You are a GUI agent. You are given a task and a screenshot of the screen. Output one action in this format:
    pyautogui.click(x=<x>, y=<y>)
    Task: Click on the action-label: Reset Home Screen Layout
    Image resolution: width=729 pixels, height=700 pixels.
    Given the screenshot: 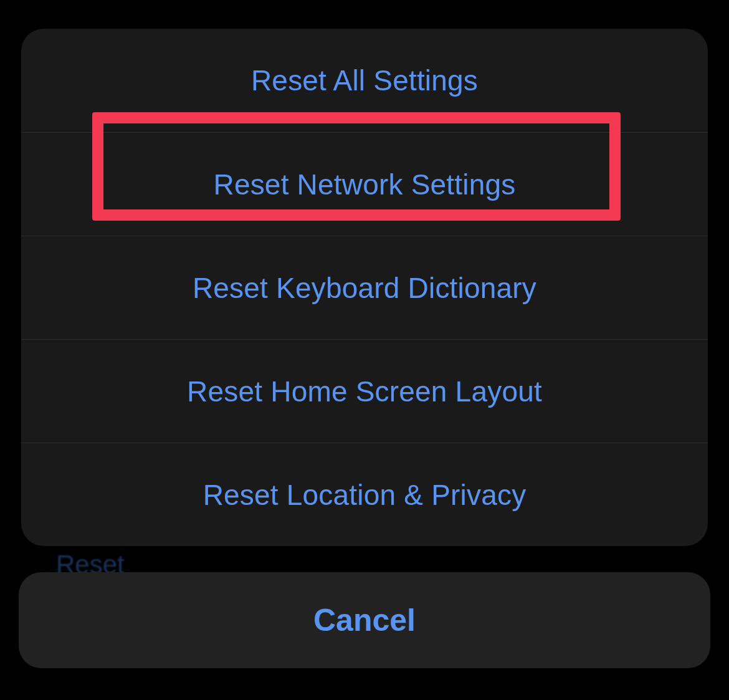 What is the action you would take?
    pyautogui.click(x=364, y=391)
    